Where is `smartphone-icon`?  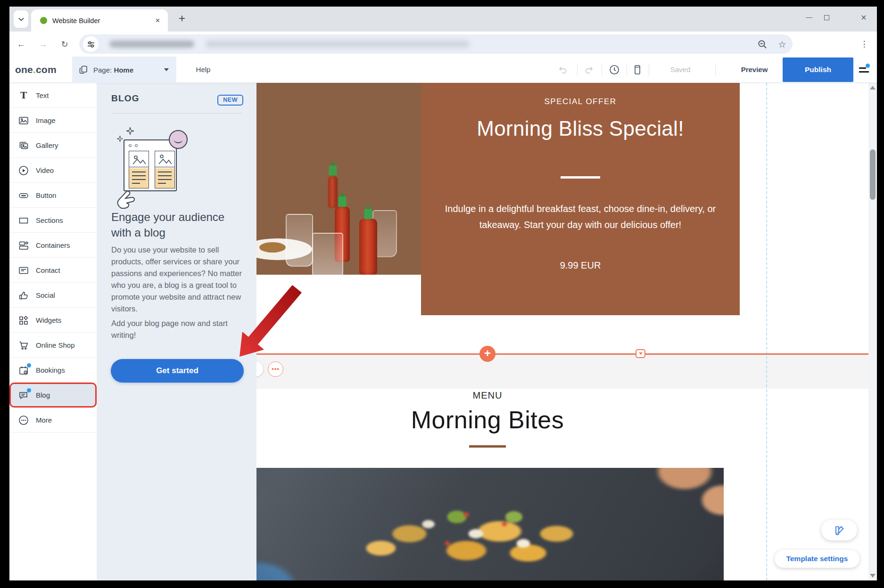
smartphone-icon is located at coordinates (637, 70).